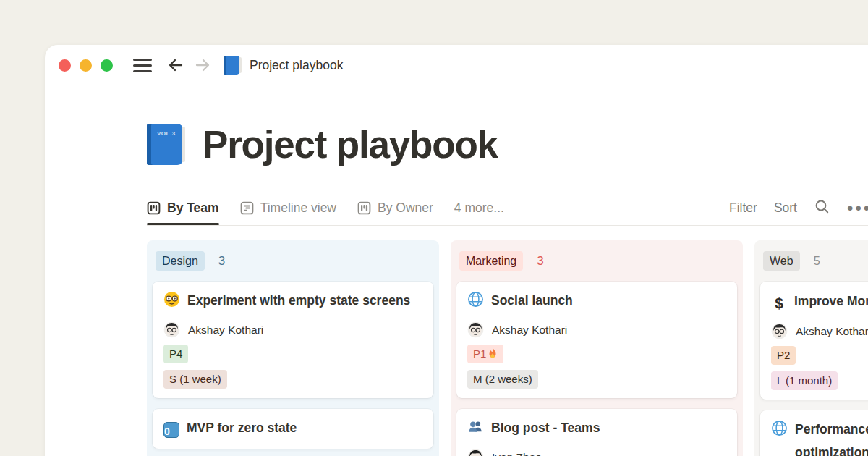 The height and width of the screenshot is (456, 868). Describe the element at coordinates (299, 300) in the screenshot. I see `card-title: Experiment with empty state screens` at that location.